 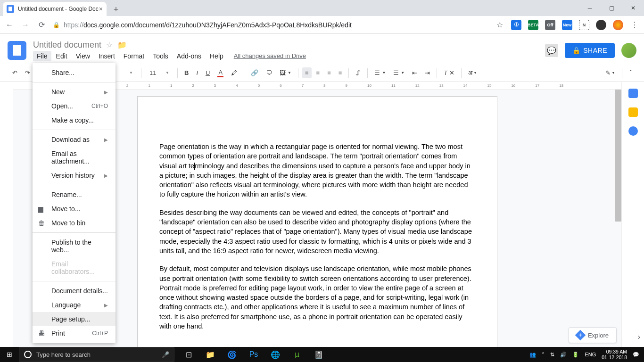 I want to click on photoshop-icon: Ps, so click(x=254, y=354).